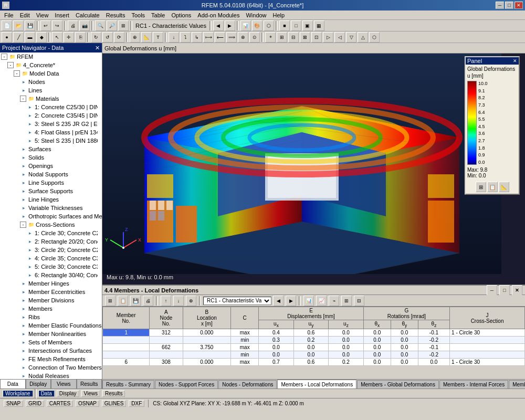  I want to click on tree-mat5: ▸ 5: Steel S 235 | DIN 18800:1990-, so click(51, 141).